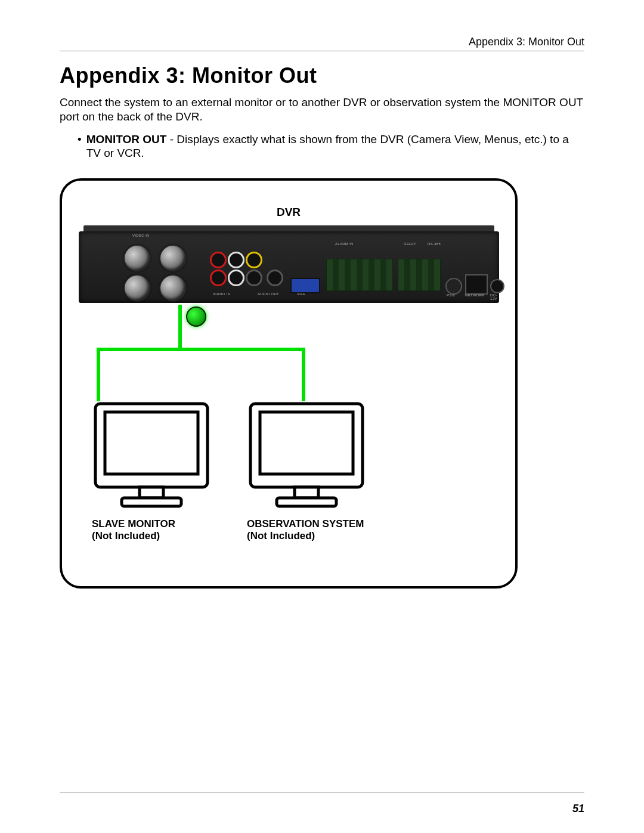 This screenshot has height=833, width=644. What do you see at coordinates (475, 295) in the screenshot?
I see `caption-network: NETWORK` at bounding box center [475, 295].